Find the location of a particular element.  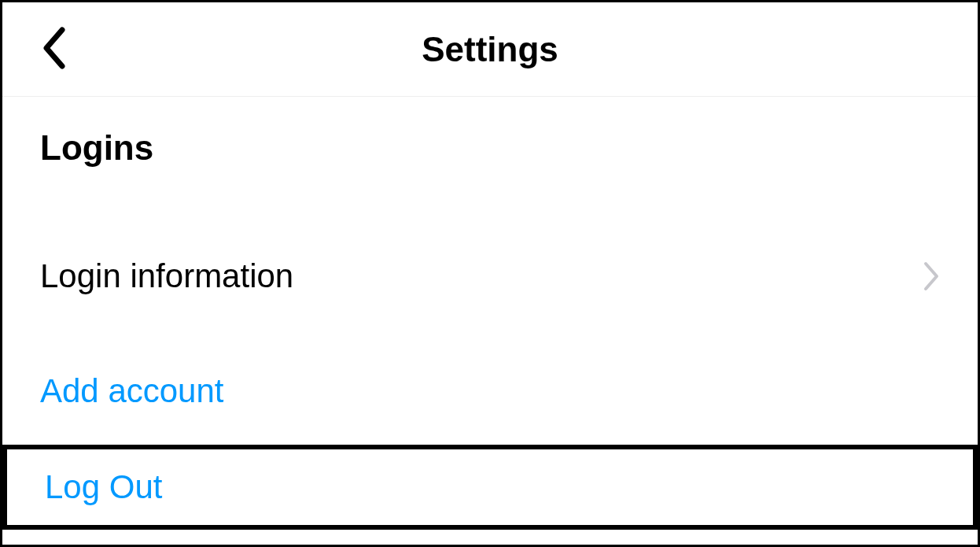

row-log-out: Log Out is located at coordinates (490, 487).